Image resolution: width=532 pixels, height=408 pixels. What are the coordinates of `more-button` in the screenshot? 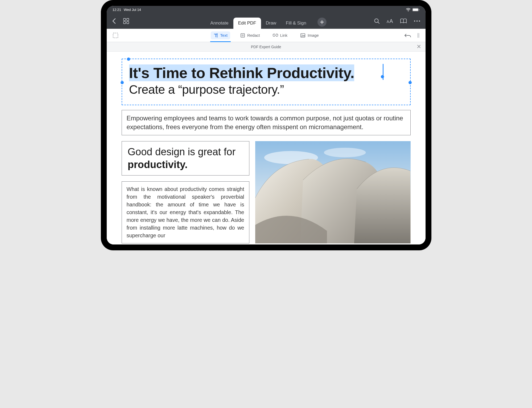 It's located at (417, 21).